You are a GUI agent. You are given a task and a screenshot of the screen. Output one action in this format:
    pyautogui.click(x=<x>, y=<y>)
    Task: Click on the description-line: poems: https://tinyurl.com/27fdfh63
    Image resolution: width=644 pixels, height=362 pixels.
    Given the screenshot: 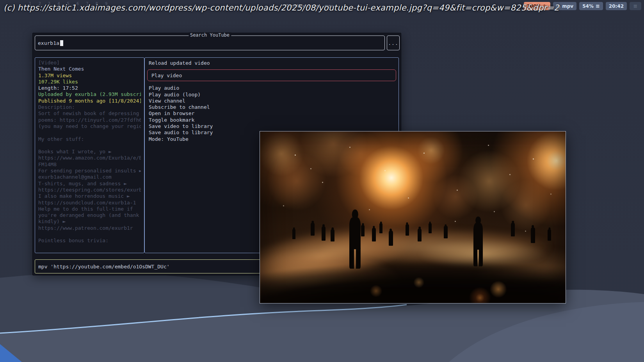 What is the action you would take?
    pyautogui.click(x=90, y=120)
    